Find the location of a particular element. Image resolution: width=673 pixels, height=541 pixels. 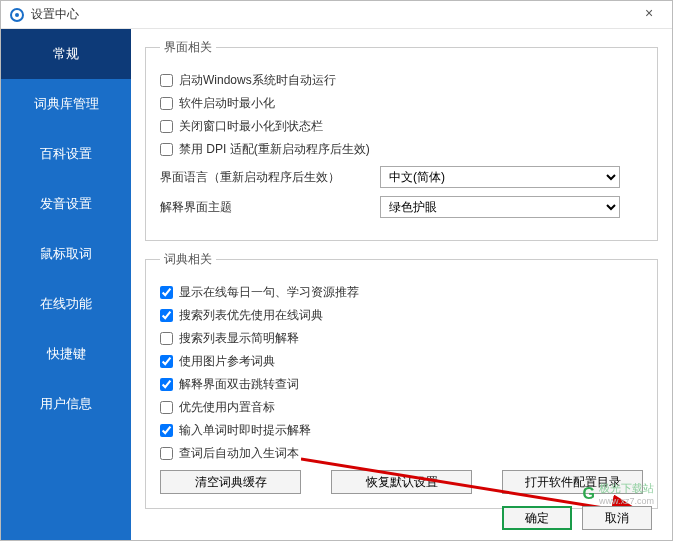

cancel-button: 取消 is located at coordinates (617, 518).